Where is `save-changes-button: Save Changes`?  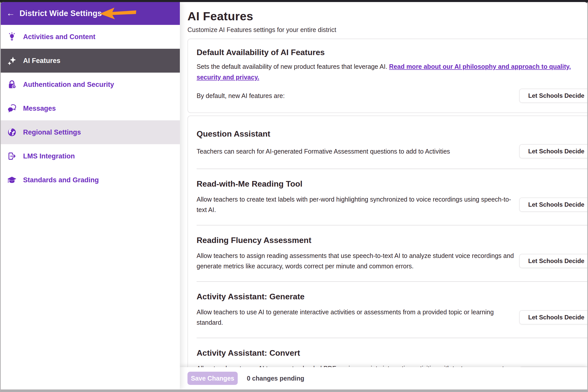 save-changes-button: Save Changes is located at coordinates (213, 378).